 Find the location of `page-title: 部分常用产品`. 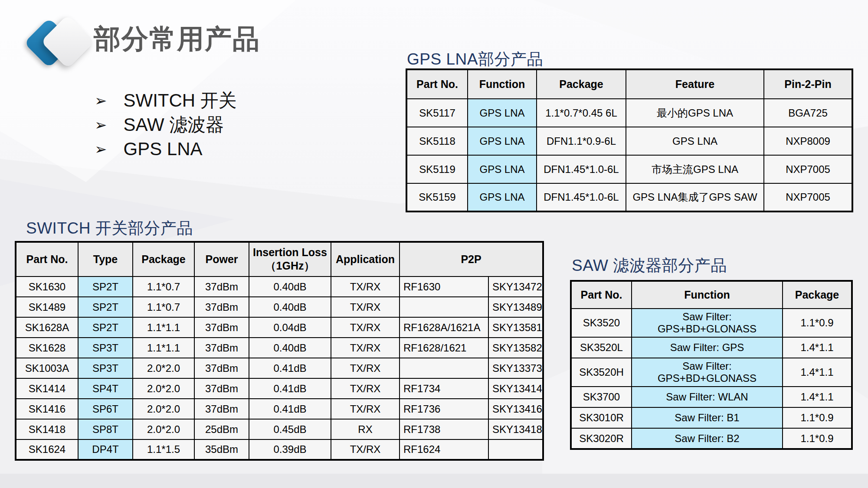

page-title: 部分常用产品 is located at coordinates (177, 39).